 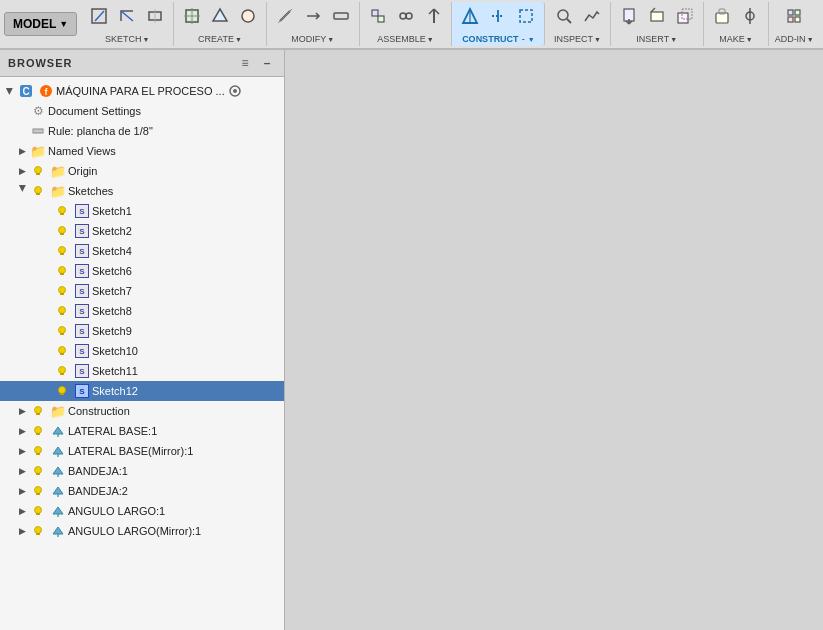 I want to click on sketch6-icon: S, so click(x=82, y=271).